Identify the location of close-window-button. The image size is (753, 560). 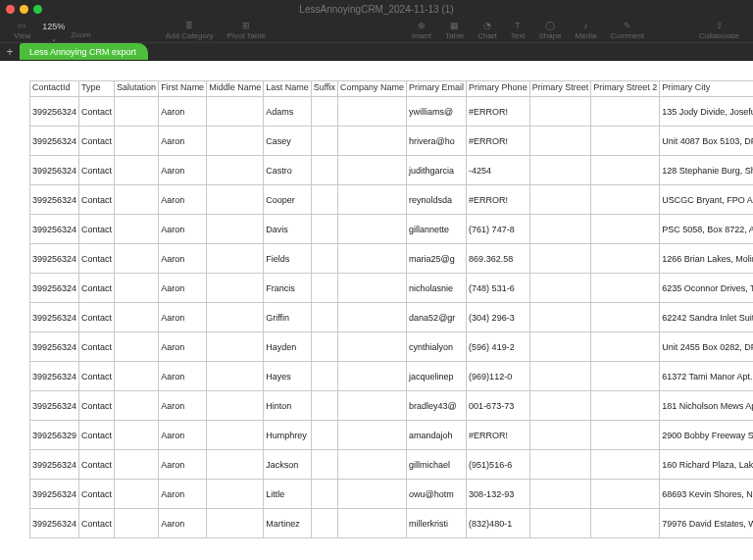
(10, 10).